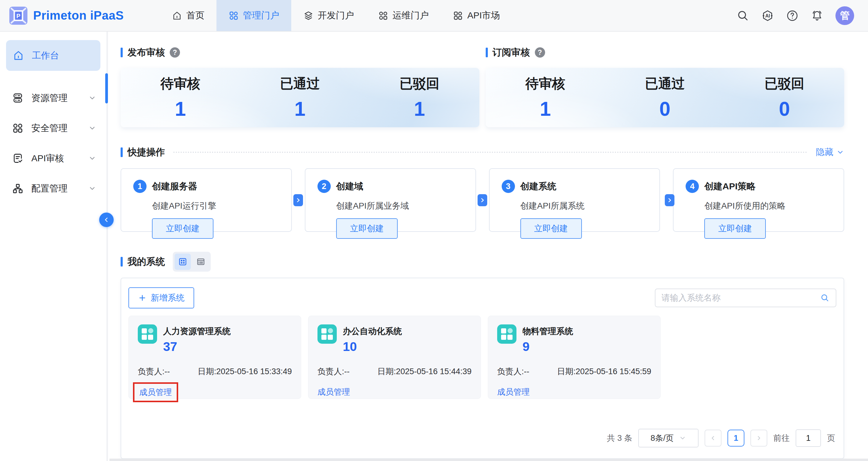 This screenshot has width=868, height=461. What do you see at coordinates (146, 262) in the screenshot?
I see `section-title: 我的系统` at bounding box center [146, 262].